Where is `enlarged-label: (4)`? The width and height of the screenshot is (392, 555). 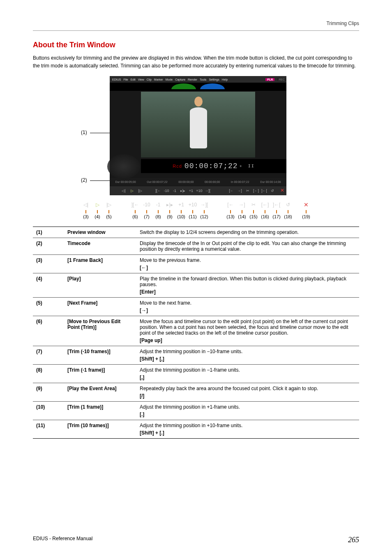
enlarged-label: (4) is located at coordinates (97, 217).